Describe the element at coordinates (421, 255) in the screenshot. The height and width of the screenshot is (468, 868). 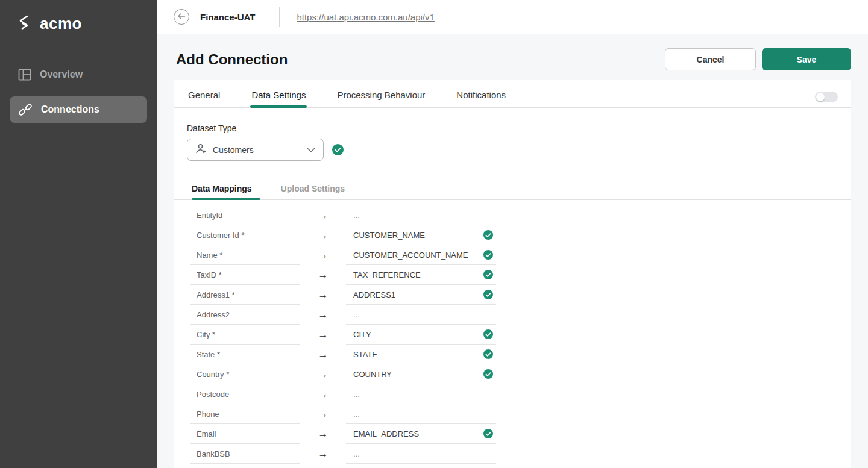
I see `target-field: CUSTOMER_ACCOUNT_NAME` at that location.